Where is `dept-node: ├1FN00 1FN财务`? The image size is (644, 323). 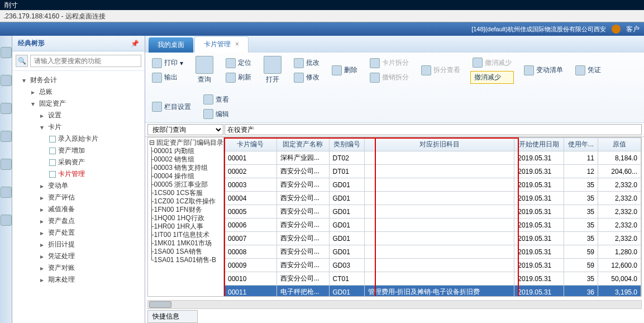 dept-node: ├1FN00 1FN财务 is located at coordinates (185, 210).